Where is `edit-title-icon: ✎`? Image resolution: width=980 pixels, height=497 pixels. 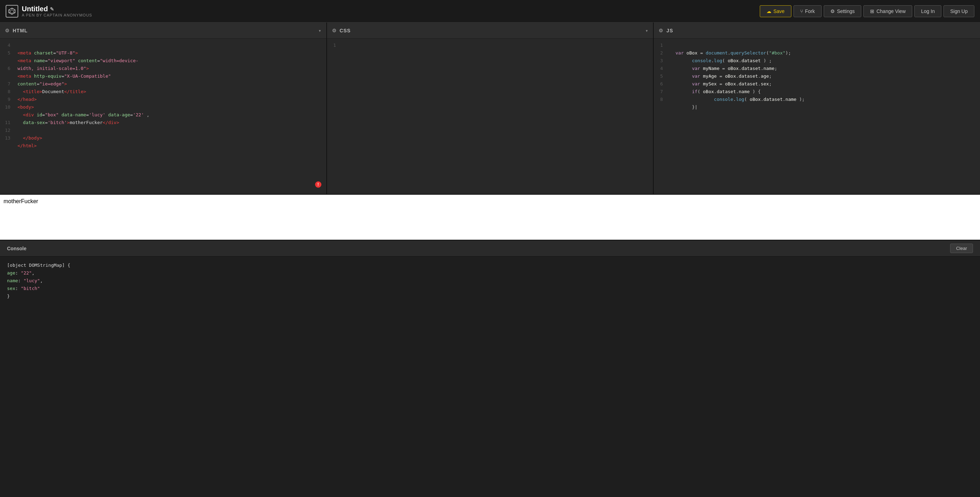
edit-title-icon: ✎ is located at coordinates (52, 9).